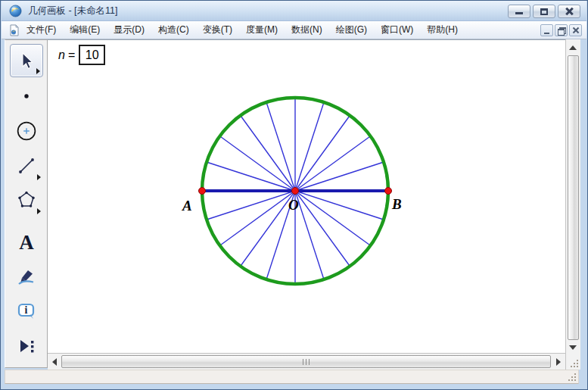  What do you see at coordinates (92, 55) in the screenshot?
I see `parameter-value-box: 10` at bounding box center [92, 55].